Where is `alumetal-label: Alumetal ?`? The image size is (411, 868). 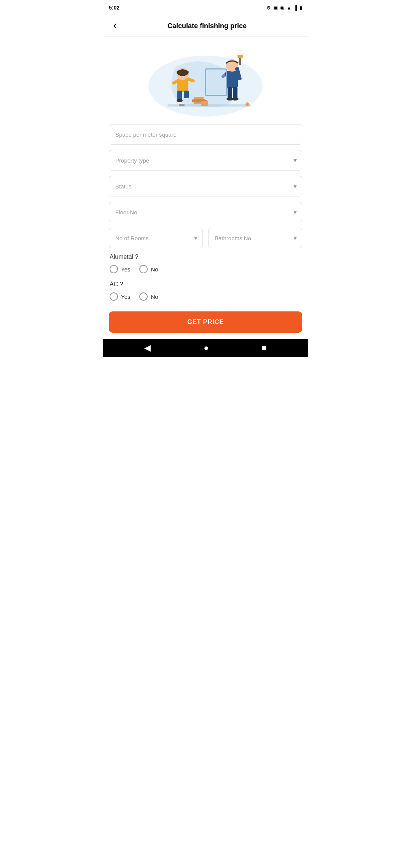 alumetal-label: Alumetal ? is located at coordinates (206, 257).